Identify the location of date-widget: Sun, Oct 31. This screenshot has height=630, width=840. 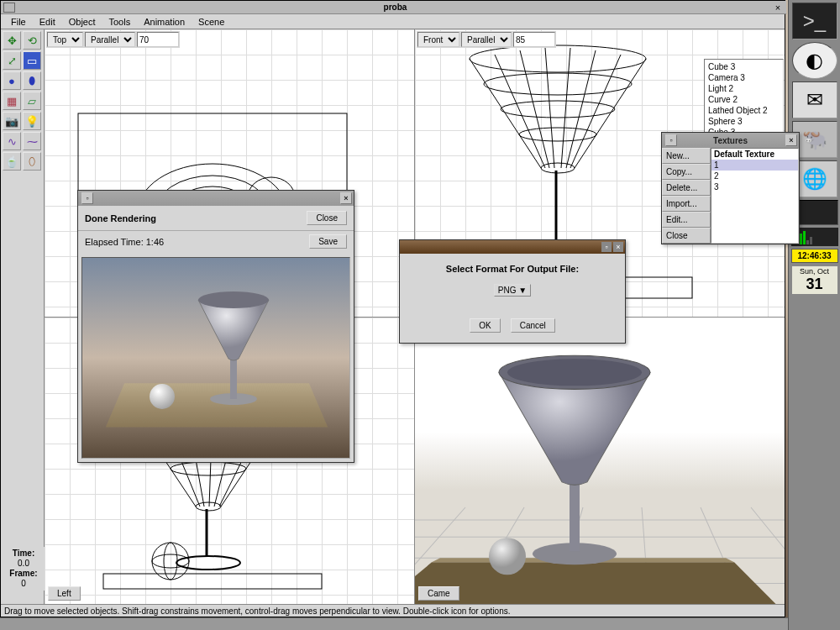
(815, 281).